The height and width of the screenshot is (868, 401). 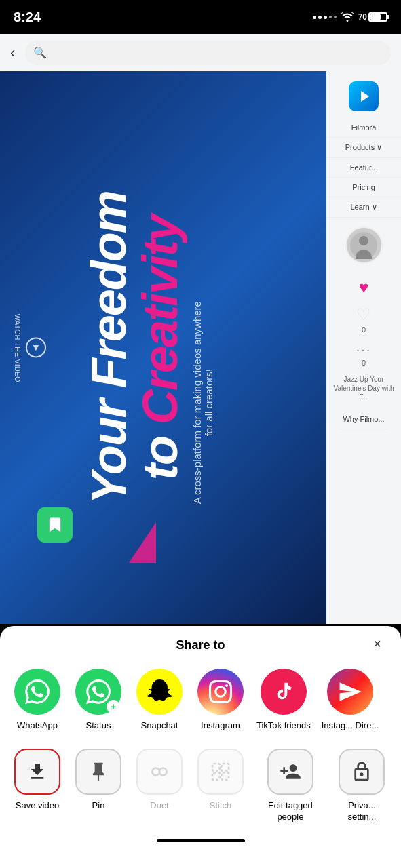 I want to click on carrier-signal, so click(x=324, y=18).